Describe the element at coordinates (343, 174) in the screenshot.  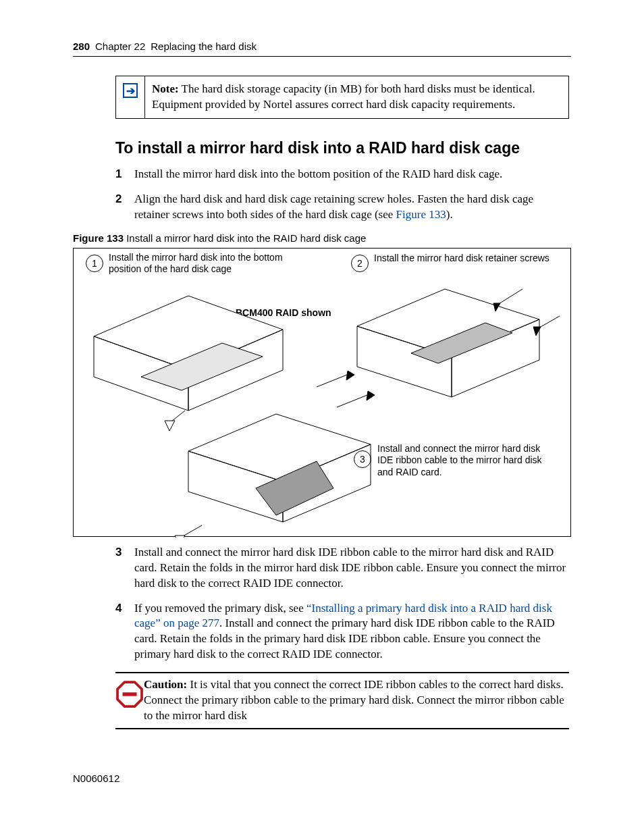
I see `step-item: 1 Install the mirror hard disk into the …` at that location.